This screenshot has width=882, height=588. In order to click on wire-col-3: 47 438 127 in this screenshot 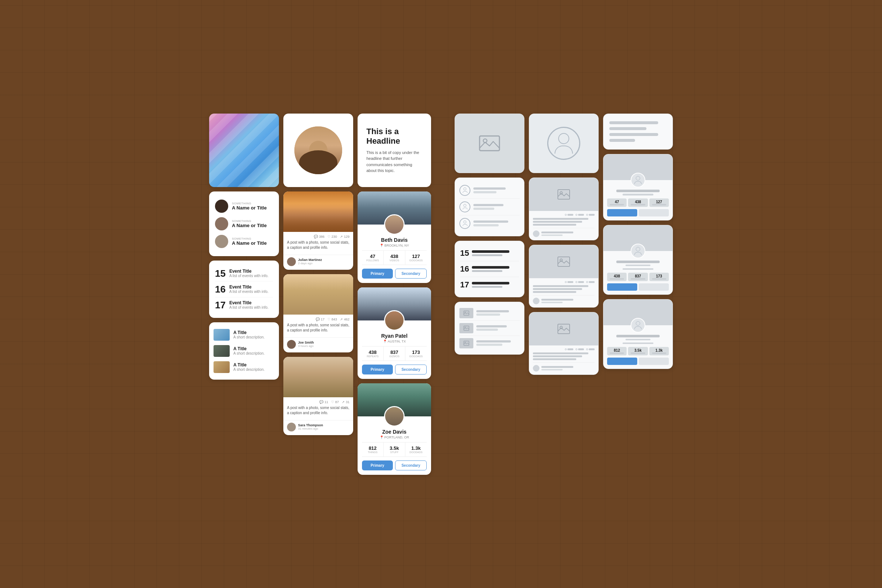, I will do `click(638, 244)`.